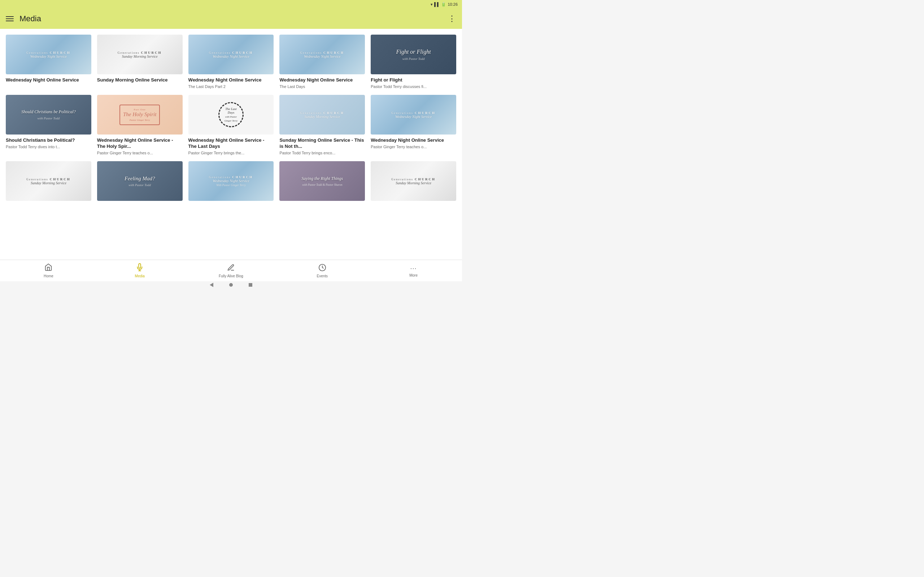 Image resolution: width=924 pixels, height=577 pixels. What do you see at coordinates (414, 276) in the screenshot?
I see `nav-label-more: More` at bounding box center [414, 276].